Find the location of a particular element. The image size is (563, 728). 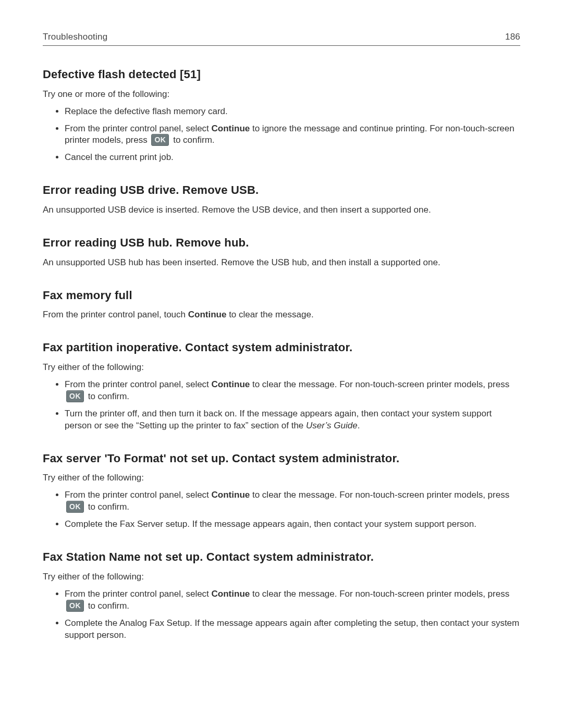

heading-defective-flash: Defective flash detected [51] is located at coordinates (282, 75).